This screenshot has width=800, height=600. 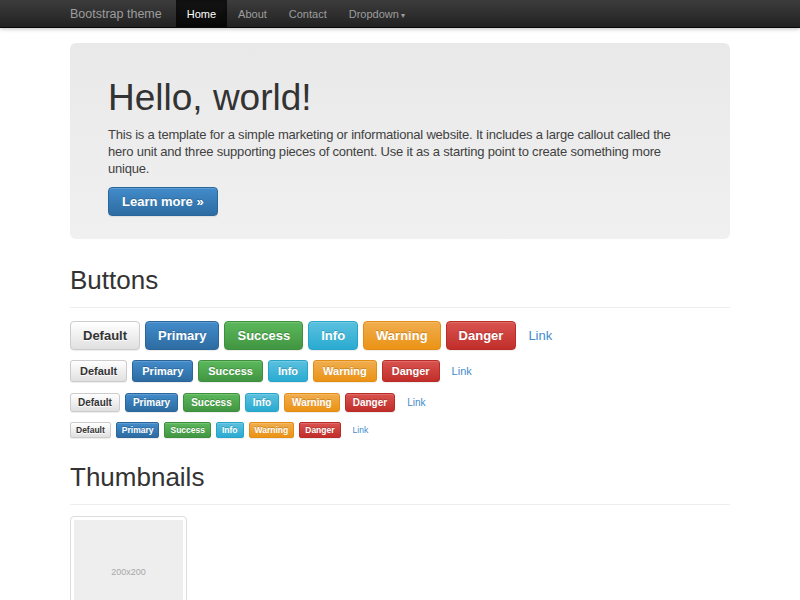 I want to click on nav-item-contact: Contact, so click(x=308, y=14).